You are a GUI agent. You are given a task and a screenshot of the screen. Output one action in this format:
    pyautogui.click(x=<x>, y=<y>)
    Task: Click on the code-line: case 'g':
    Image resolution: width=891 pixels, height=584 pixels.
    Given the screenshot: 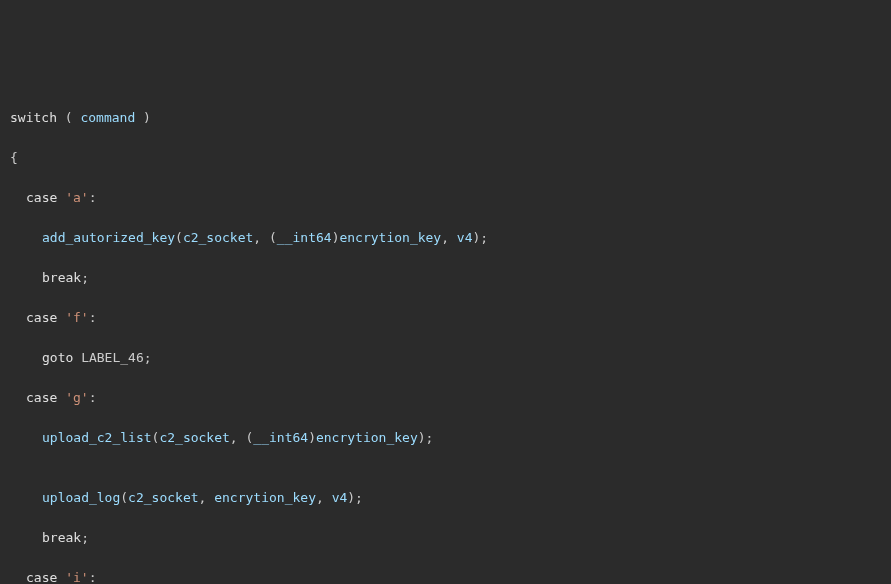 What is the action you would take?
    pyautogui.click(x=446, y=398)
    